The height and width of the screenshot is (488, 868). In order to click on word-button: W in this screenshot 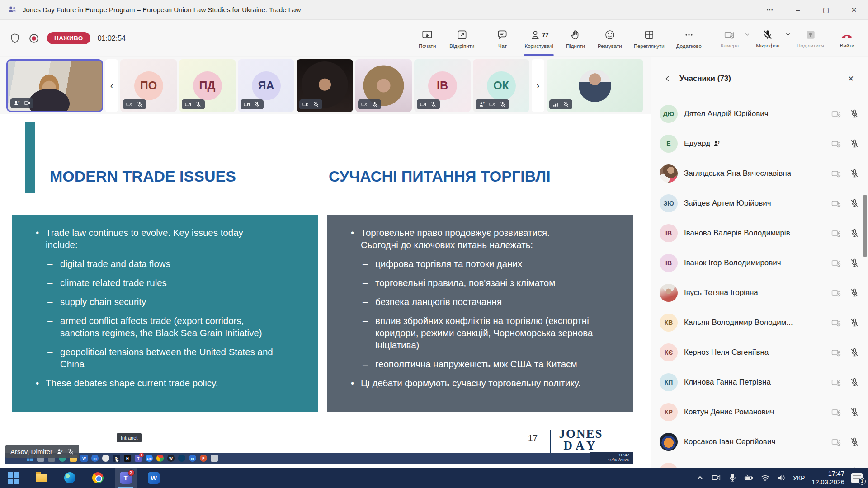, I will do `click(154, 478)`.